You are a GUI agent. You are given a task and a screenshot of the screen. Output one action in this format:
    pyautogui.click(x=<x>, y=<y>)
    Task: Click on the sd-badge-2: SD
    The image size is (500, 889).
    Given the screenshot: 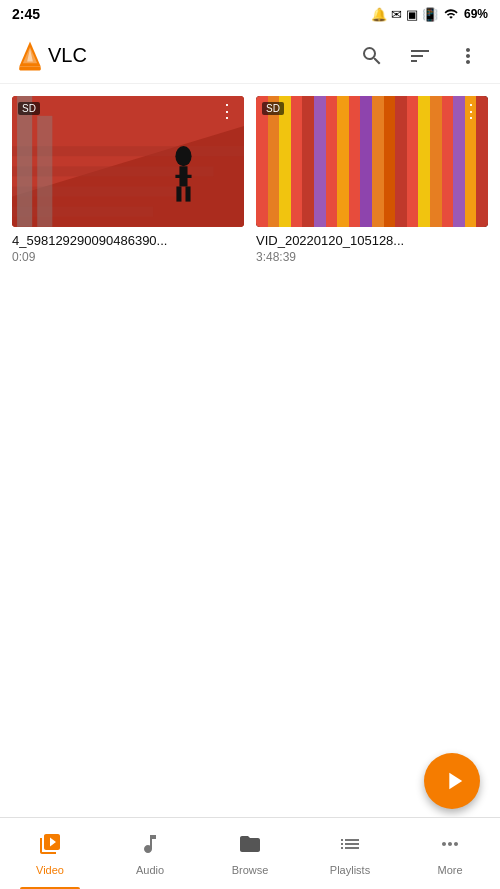 What is the action you would take?
    pyautogui.click(x=273, y=108)
    